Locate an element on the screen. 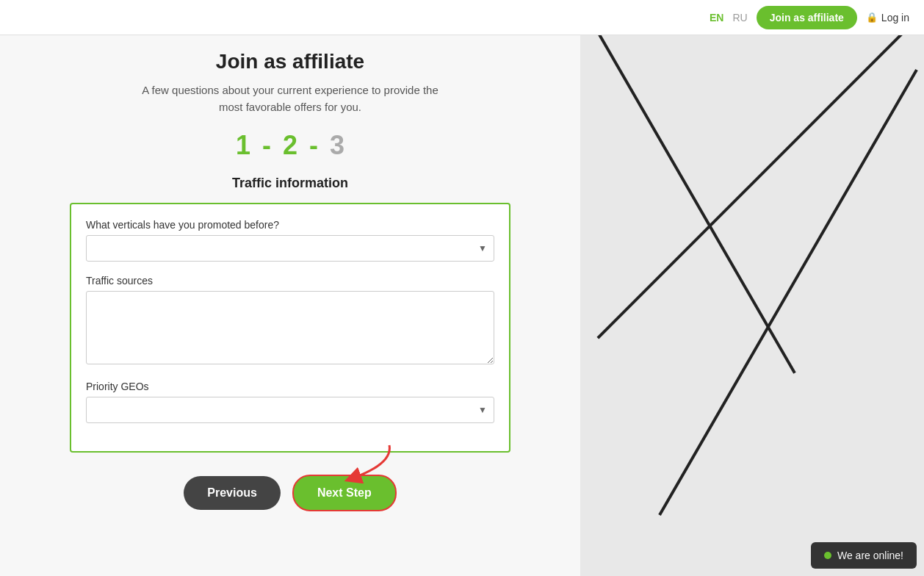 This screenshot has width=924, height=576. login-label: Log in is located at coordinates (895, 18).